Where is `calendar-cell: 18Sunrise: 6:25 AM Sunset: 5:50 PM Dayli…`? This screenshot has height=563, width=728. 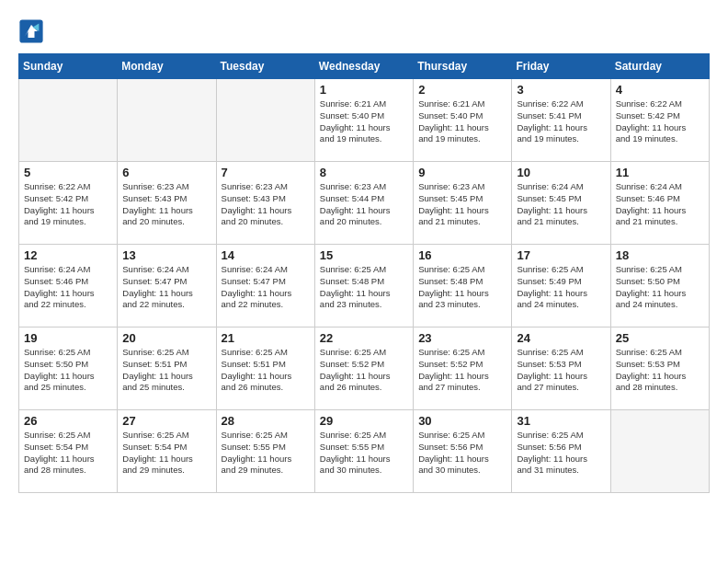 calendar-cell: 18Sunrise: 6:25 AM Sunset: 5:50 PM Dayli… is located at coordinates (660, 286).